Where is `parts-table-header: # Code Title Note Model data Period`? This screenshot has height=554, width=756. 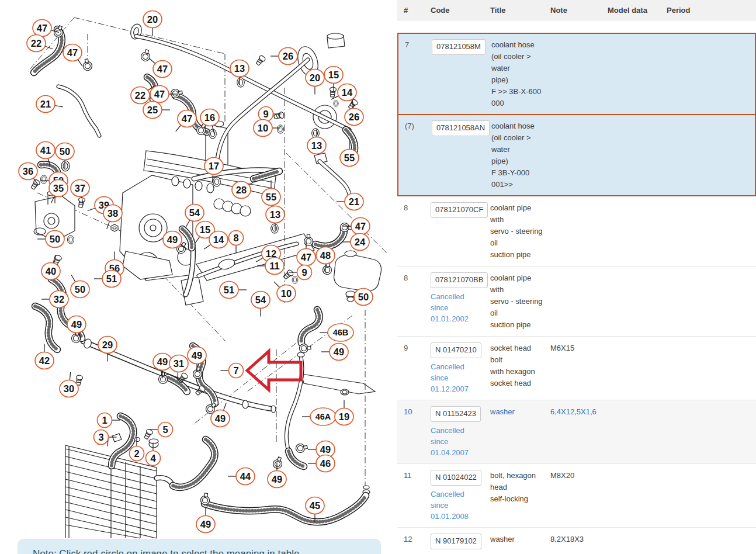 parts-table-header: # Code Title Note Model data Period is located at coordinates (577, 11).